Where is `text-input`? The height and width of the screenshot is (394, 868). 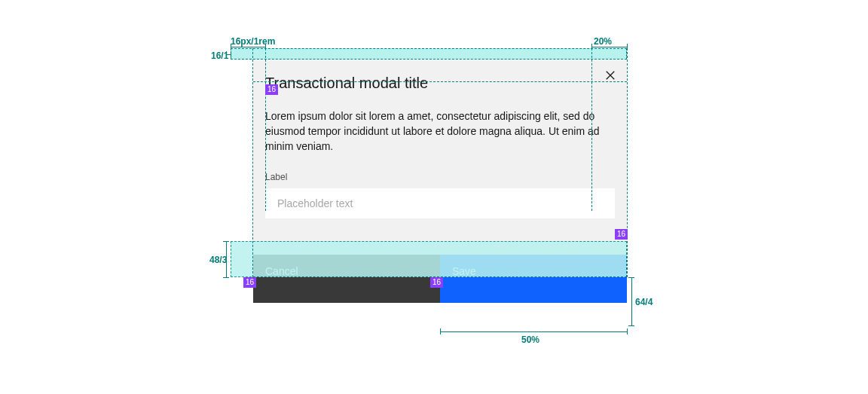
text-input is located at coordinates (440, 203).